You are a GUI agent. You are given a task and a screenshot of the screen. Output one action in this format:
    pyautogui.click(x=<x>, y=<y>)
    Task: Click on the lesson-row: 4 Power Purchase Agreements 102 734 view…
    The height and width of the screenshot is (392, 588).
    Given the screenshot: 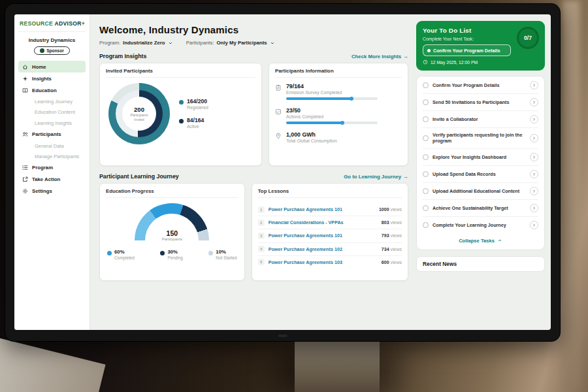 What is the action you would take?
    pyautogui.click(x=330, y=250)
    